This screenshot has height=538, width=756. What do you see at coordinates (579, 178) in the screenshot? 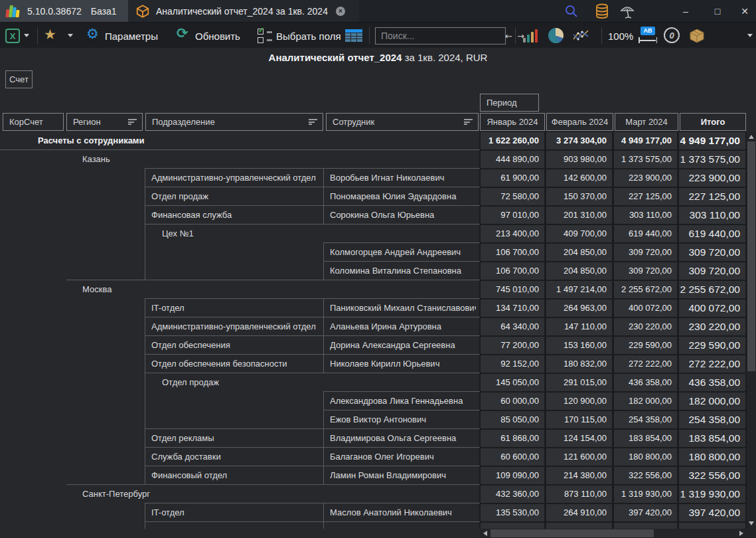
I see `pivot-value-cell: 142 600,00` at bounding box center [579, 178].